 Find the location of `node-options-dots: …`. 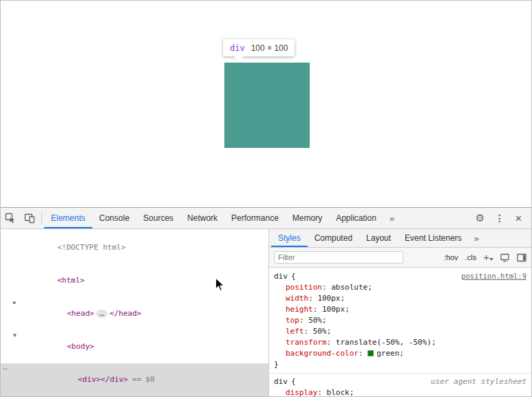

node-options-dots: … is located at coordinates (6, 367).